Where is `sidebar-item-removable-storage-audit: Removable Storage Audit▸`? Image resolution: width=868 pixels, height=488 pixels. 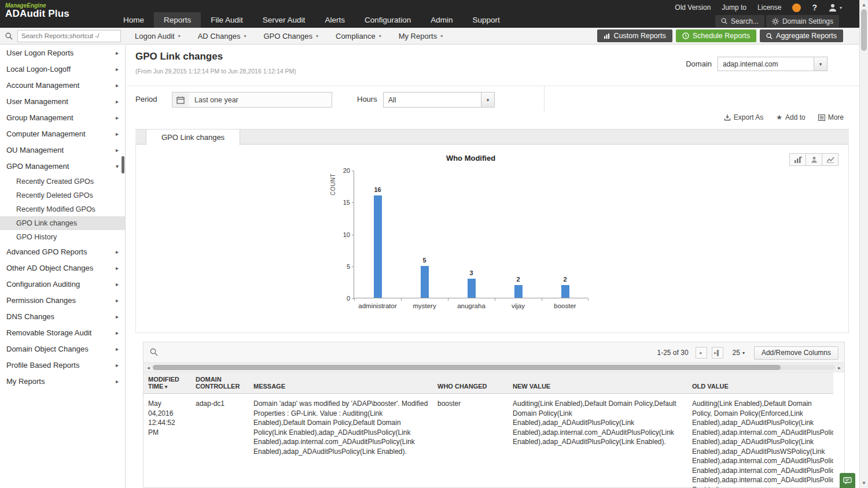
sidebar-item-removable-storage-audit: Removable Storage Audit▸ is located at coordinates (62, 333).